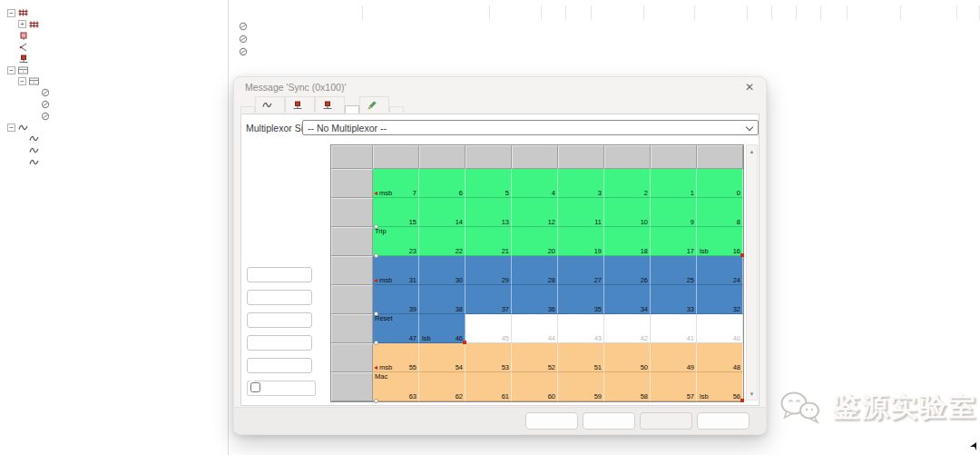 The image size is (980, 455). What do you see at coordinates (581, 213) in the screenshot?
I see `bit-cell-11: 11` at bounding box center [581, 213].